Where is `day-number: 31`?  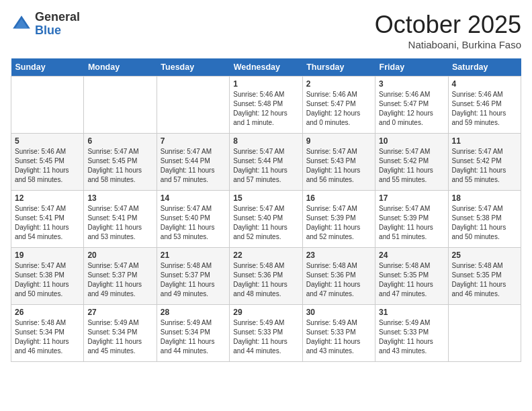 day-number: 31 is located at coordinates (411, 312).